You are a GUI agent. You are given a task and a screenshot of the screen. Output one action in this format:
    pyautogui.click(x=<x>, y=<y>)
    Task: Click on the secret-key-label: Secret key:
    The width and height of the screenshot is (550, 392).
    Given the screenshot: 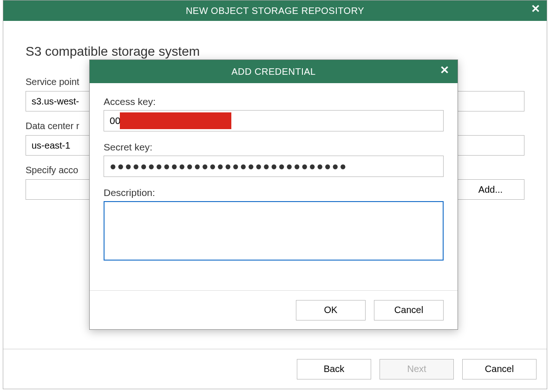 What is the action you would take?
    pyautogui.click(x=274, y=147)
    